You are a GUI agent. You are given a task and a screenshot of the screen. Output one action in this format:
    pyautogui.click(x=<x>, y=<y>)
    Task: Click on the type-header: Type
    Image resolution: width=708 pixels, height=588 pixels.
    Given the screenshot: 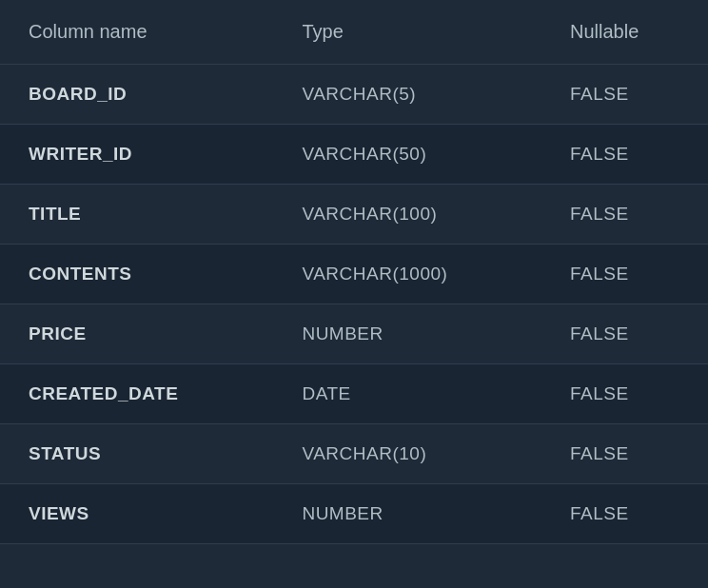 What is the action you would take?
    pyautogui.click(x=407, y=32)
    